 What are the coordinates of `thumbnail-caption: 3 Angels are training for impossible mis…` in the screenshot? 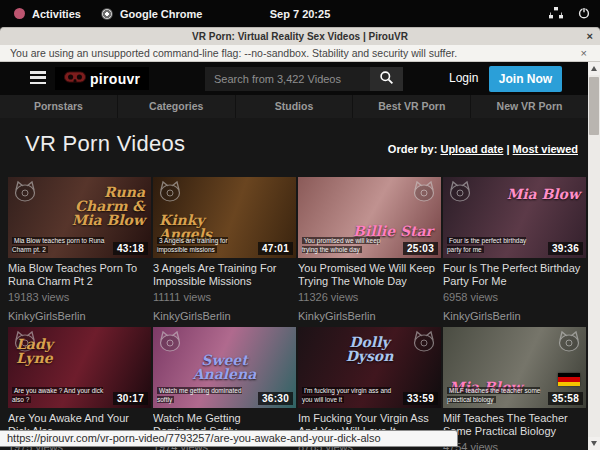 It's located at (204, 245).